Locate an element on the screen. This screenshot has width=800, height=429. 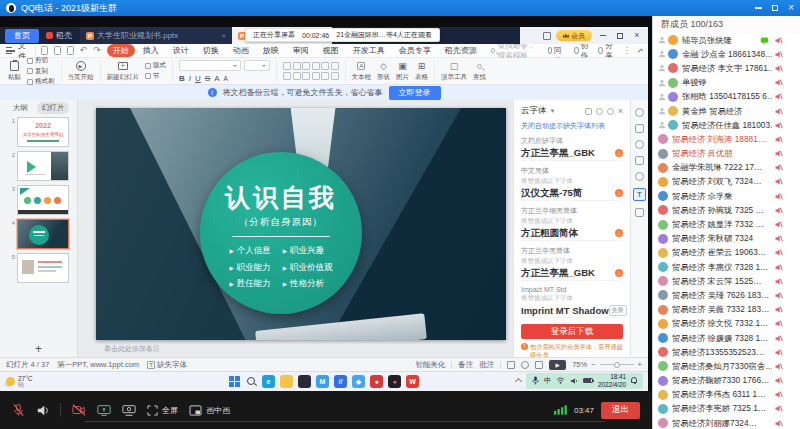
camera-muted-button is located at coordinates (79, 410).